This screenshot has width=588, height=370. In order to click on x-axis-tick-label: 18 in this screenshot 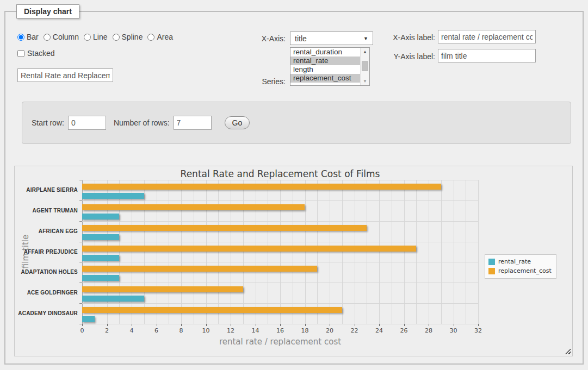, I will do `click(305, 330)`.